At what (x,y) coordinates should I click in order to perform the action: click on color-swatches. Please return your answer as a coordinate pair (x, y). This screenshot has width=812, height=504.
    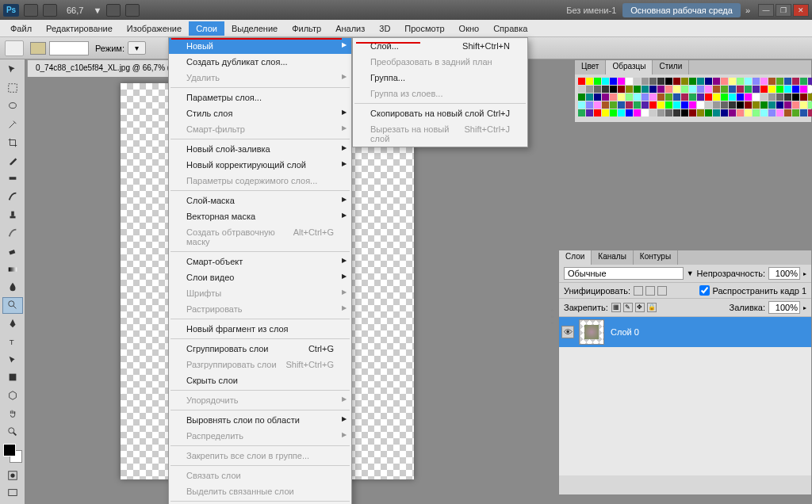
    Looking at the image, I should click on (13, 453).